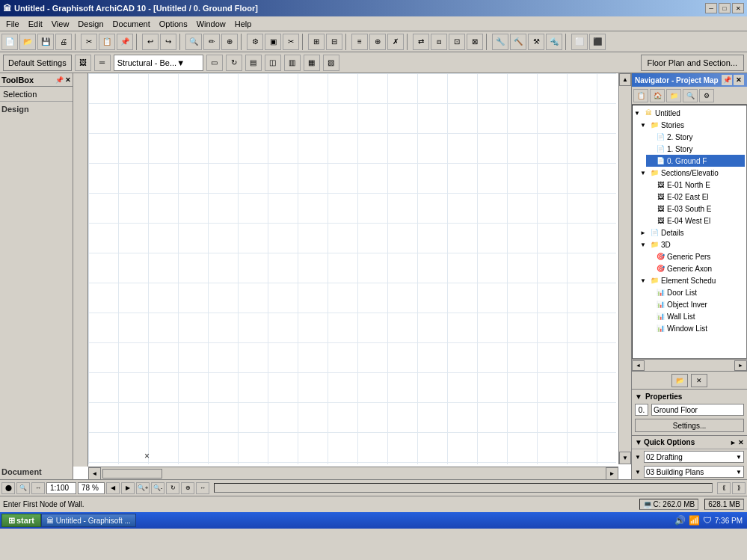 This screenshot has height=560, width=747. I want to click on floor-plan-section-button: Floor Plan and Section..., so click(692, 63).